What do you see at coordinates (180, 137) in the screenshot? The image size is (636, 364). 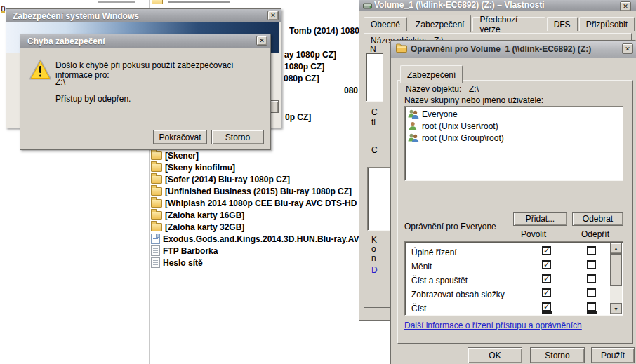 I see `continue-button: Pokračovat` at bounding box center [180, 137].